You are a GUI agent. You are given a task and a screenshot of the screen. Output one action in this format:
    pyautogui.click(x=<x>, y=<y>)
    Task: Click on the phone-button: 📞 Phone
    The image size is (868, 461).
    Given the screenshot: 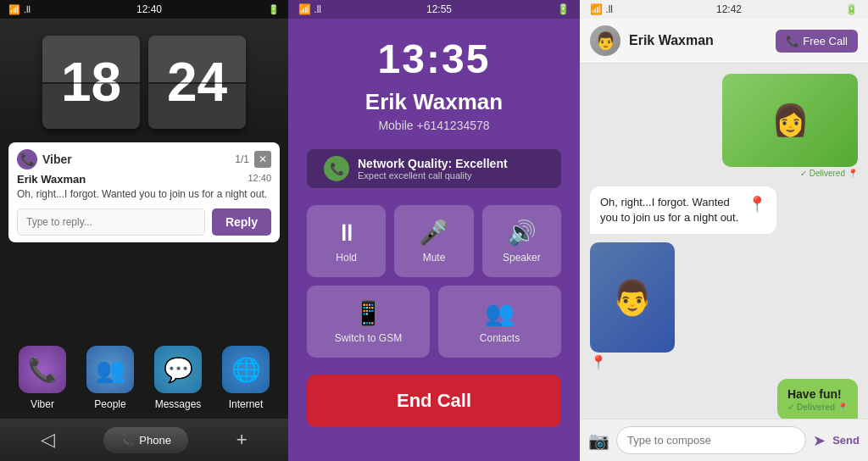 What is the action you would take?
    pyautogui.click(x=146, y=441)
    